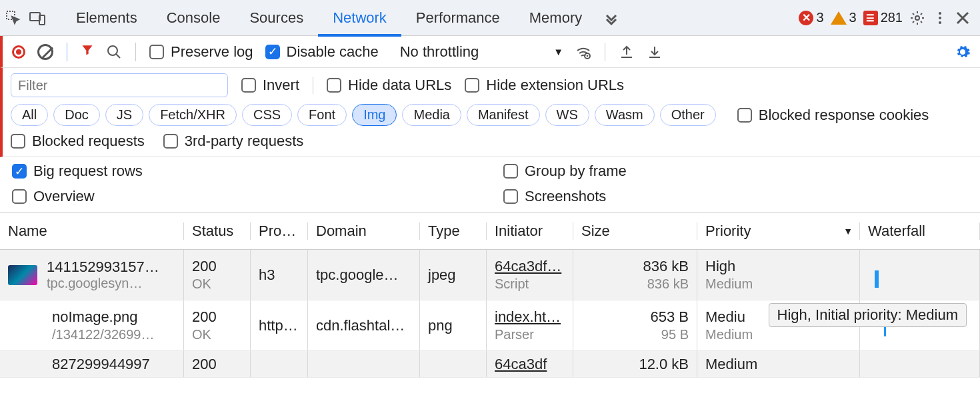 The width and height of the screenshot is (980, 409). Describe the element at coordinates (233, 141) in the screenshot. I see `third-party-checkbox: 3rd-party requests` at that location.